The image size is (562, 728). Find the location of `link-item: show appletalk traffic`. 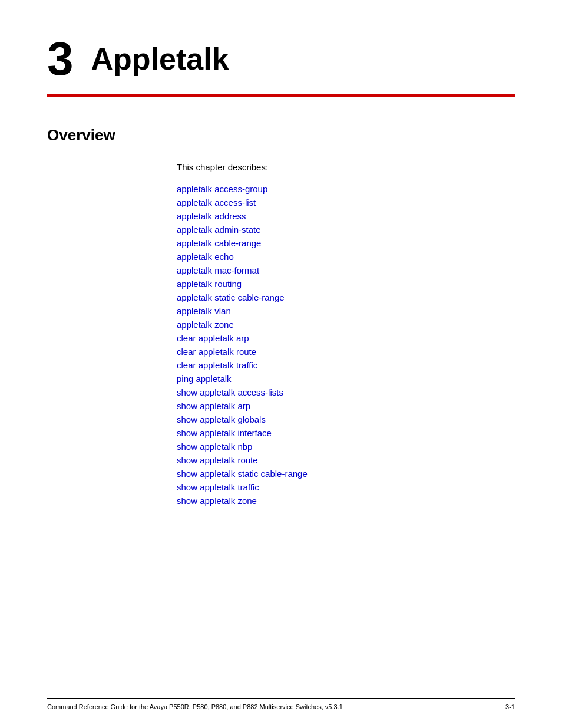

link-item: show appletalk traffic is located at coordinates (346, 487).